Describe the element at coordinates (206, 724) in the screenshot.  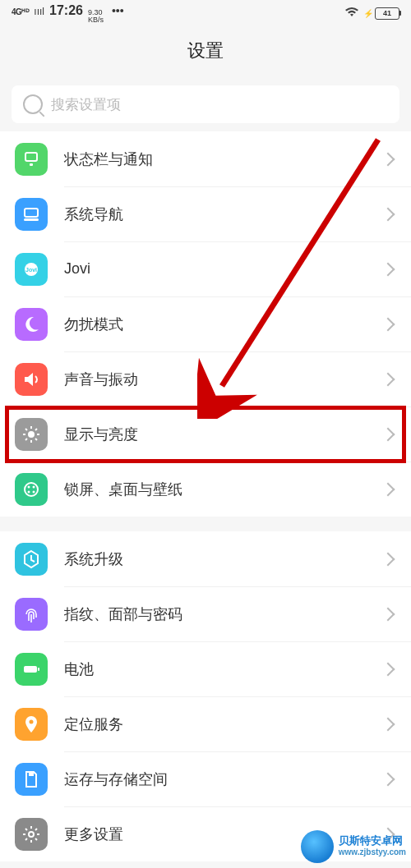
I see `row-location: 定位服务` at that location.